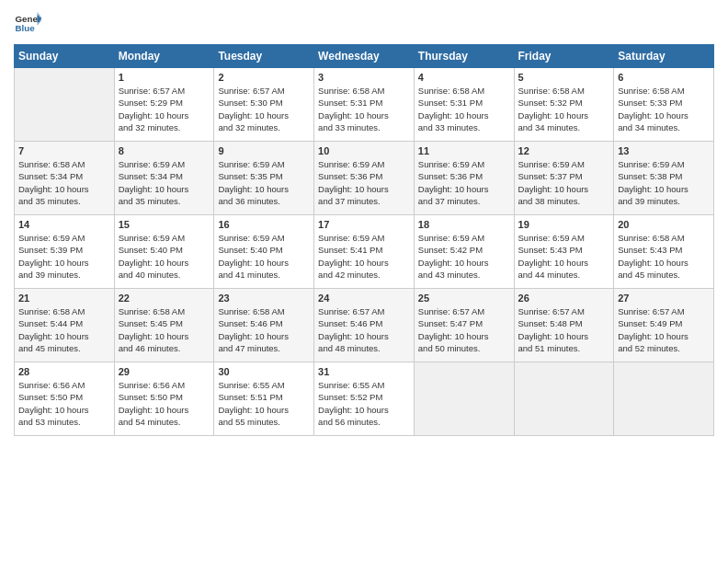 This screenshot has height=563, width=728. Describe the element at coordinates (364, 252) in the screenshot. I see `week-row-2: 14Sunrise: 6:59 AMSunset: 5:39 PMDayligh…` at that location.